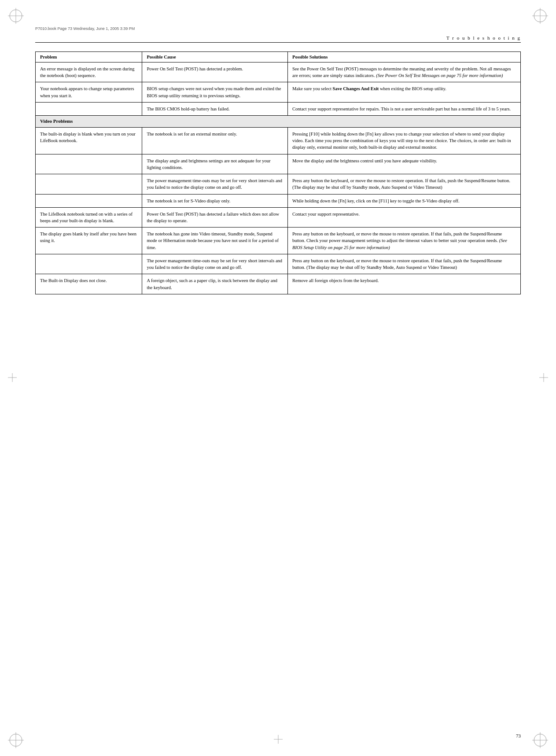 This screenshot has width=556, height=756. What do you see at coordinates (278, 29) in the screenshot?
I see `book-info: P7010.book Page 73 Wednesday, June 1, 20…` at bounding box center [278, 29].